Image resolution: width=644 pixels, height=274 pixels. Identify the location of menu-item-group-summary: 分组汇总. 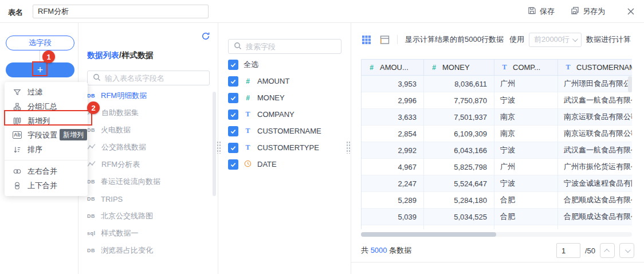
(46, 107).